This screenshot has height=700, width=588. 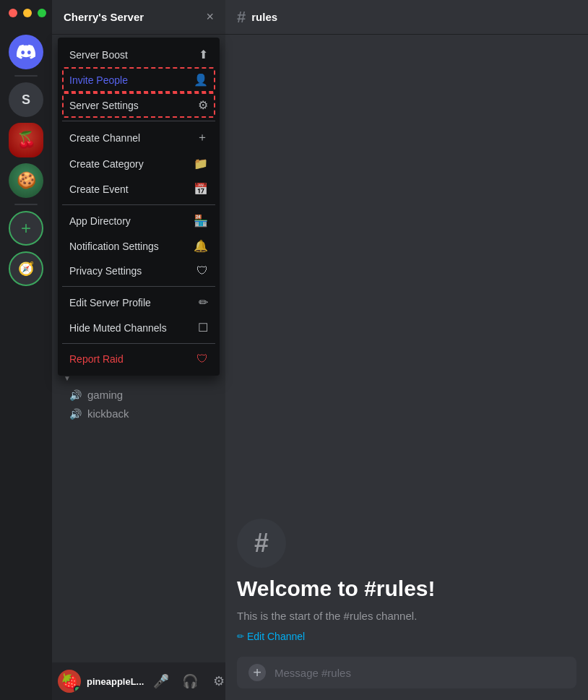 What do you see at coordinates (26, 140) in the screenshot?
I see `server-icon-wrapper-cherry: 🍒` at bounding box center [26, 140].